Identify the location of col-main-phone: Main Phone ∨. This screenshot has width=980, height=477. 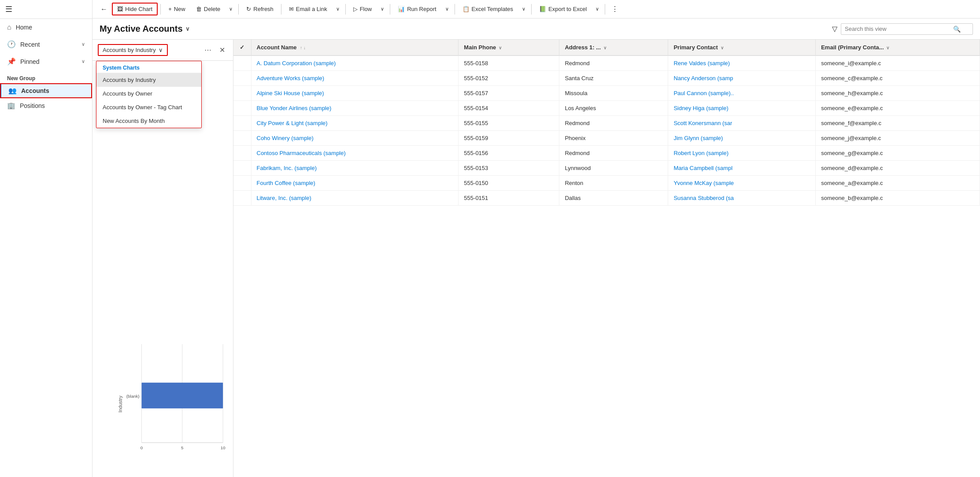
(509, 48).